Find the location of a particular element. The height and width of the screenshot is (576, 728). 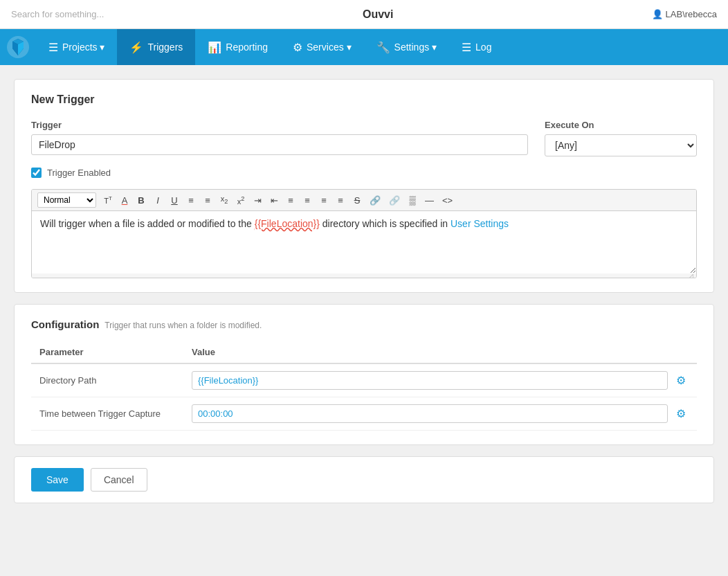

page-title: New Trigger is located at coordinates (364, 100).